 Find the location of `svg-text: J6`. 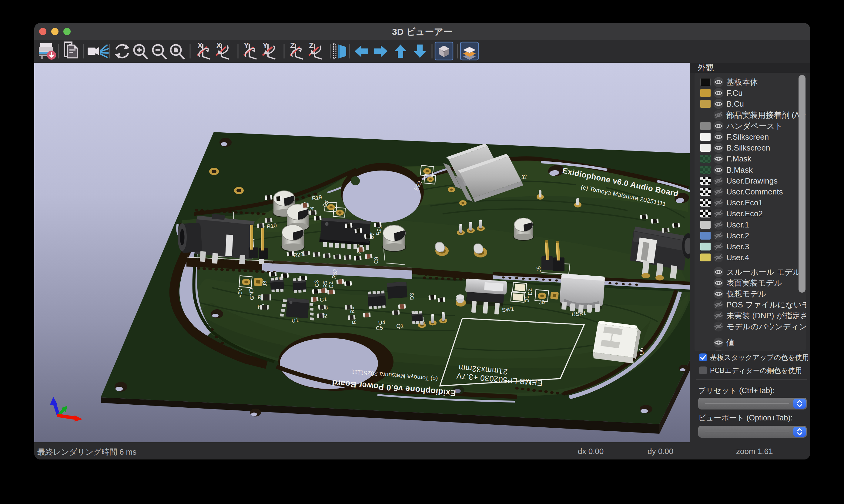

svg-text: J6 is located at coordinates (542, 302).